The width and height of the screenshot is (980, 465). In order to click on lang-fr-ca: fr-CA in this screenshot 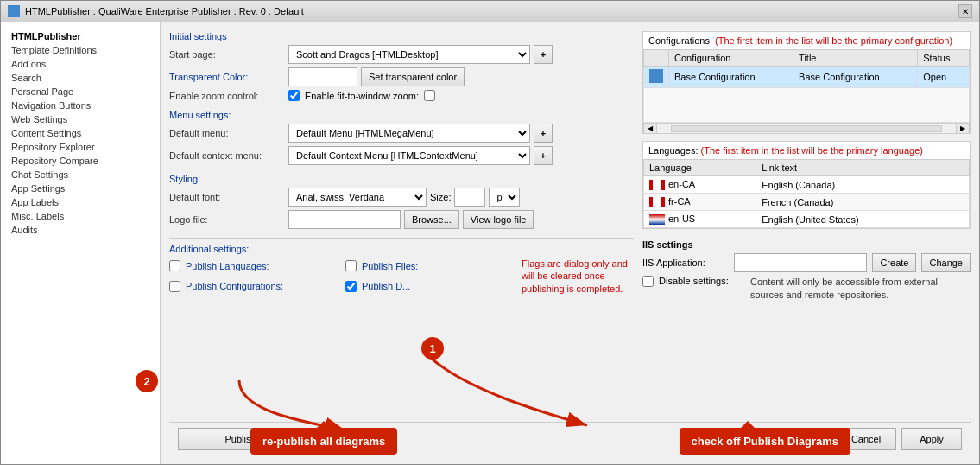, I will do `click(680, 201)`.